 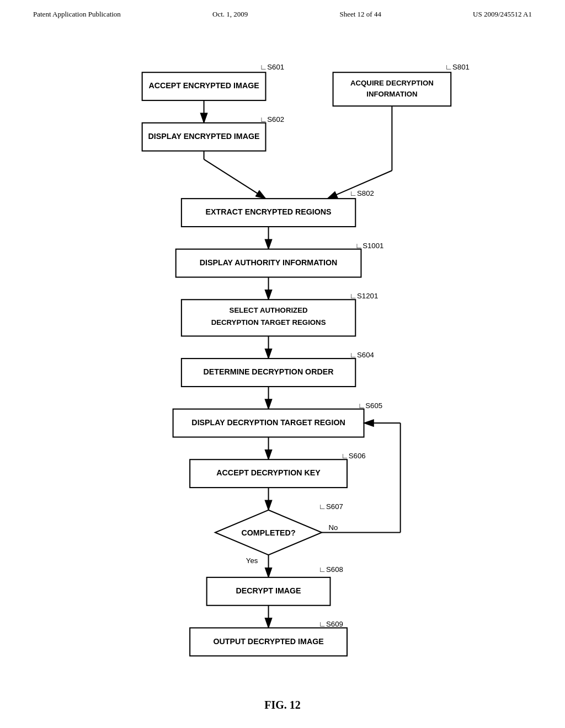 I want to click on header-patent: US 2009/245512 A1, so click(x=502, y=14).